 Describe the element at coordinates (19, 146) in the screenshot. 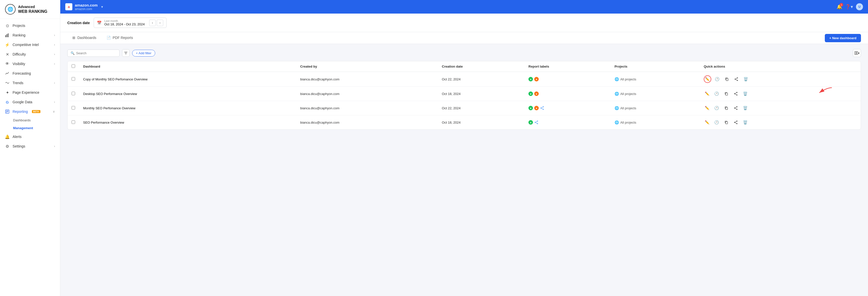

I see `sidebar-item-label: Settings` at that location.